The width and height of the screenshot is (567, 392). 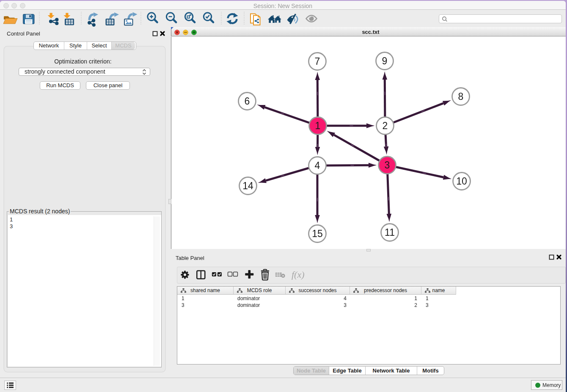 What do you see at coordinates (317, 166) in the screenshot?
I see `svg-text: 4` at bounding box center [317, 166].